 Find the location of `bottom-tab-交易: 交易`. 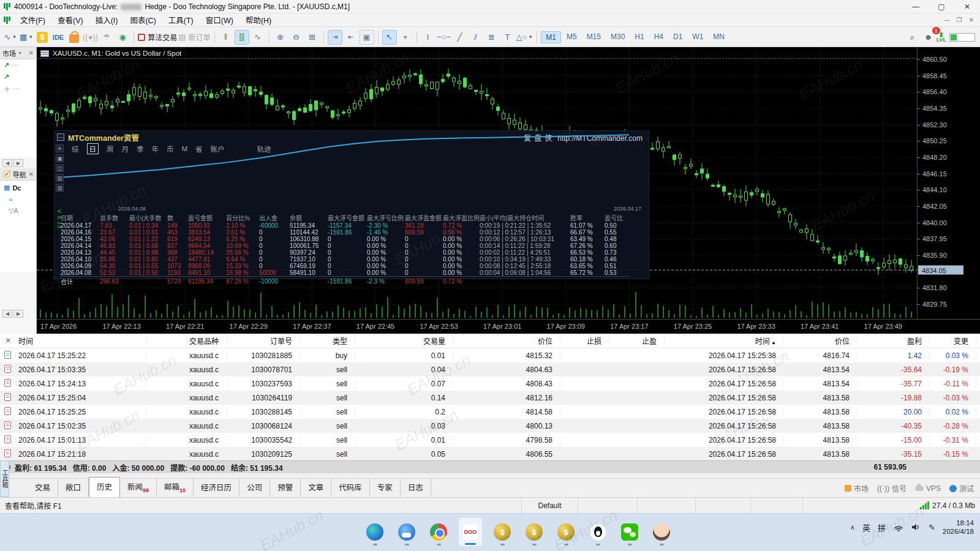

bottom-tab-交易: 交易 is located at coordinates (43, 487).